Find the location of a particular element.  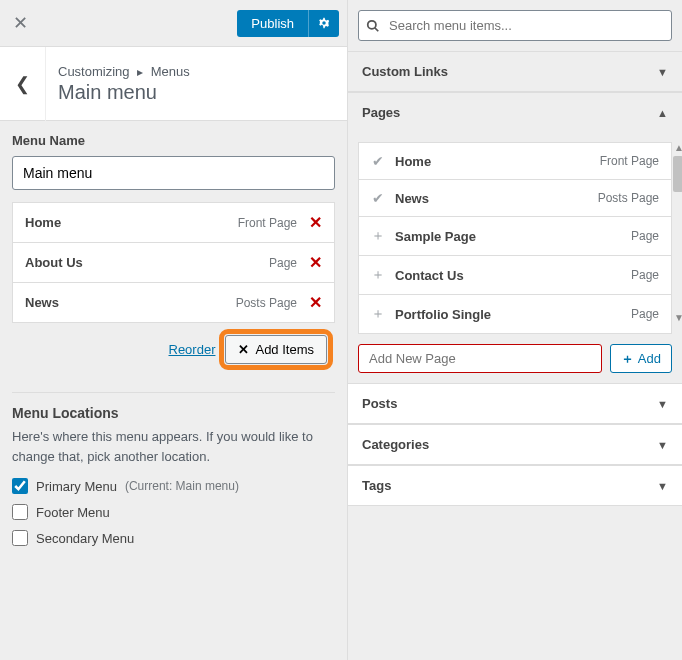

location-option: Footer Menu is located at coordinates (174, 512).